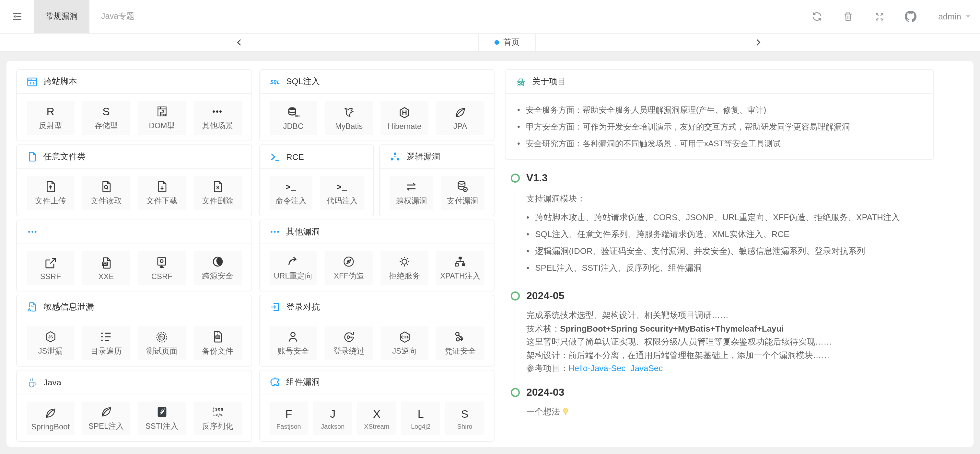 Image resolution: width=980 pixels, height=454 pixels. Describe the element at coordinates (134, 114) in the screenshot. I see `vuln-card-body: R反射型S存储型DOMDOM型•••其他场景` at that location.